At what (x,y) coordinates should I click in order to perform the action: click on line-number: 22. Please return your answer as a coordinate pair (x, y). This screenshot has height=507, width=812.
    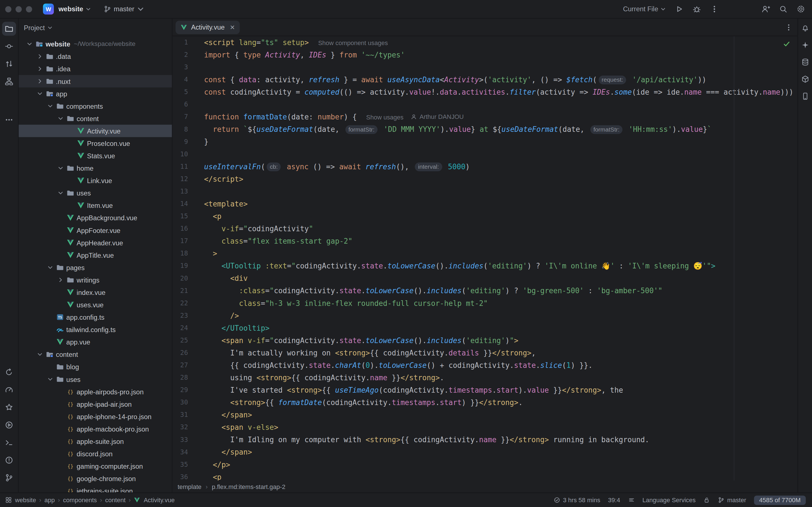
    Looking at the image, I should click on (185, 303).